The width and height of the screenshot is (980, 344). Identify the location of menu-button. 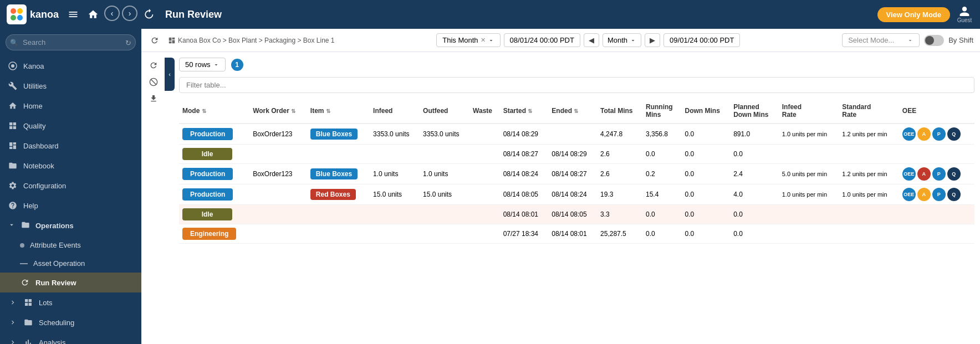
(73, 14).